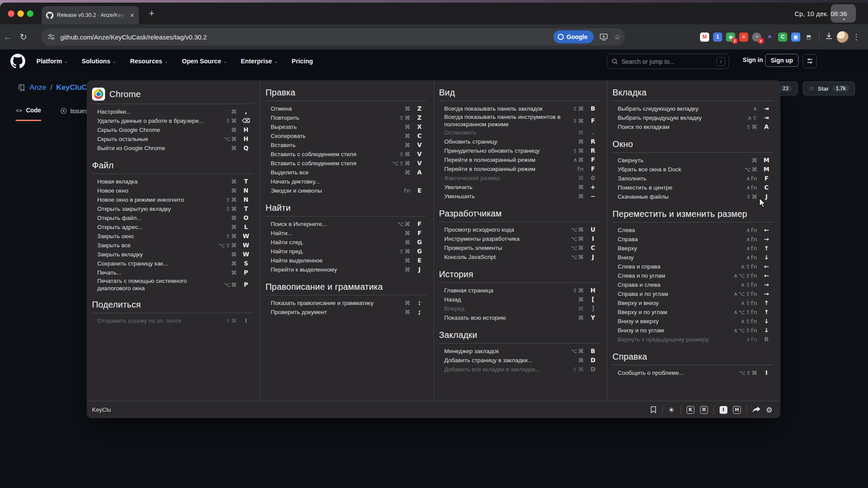 This screenshot has width=868, height=488. Describe the element at coordinates (737, 410) in the screenshot. I see `box-h-icon: H` at that location.